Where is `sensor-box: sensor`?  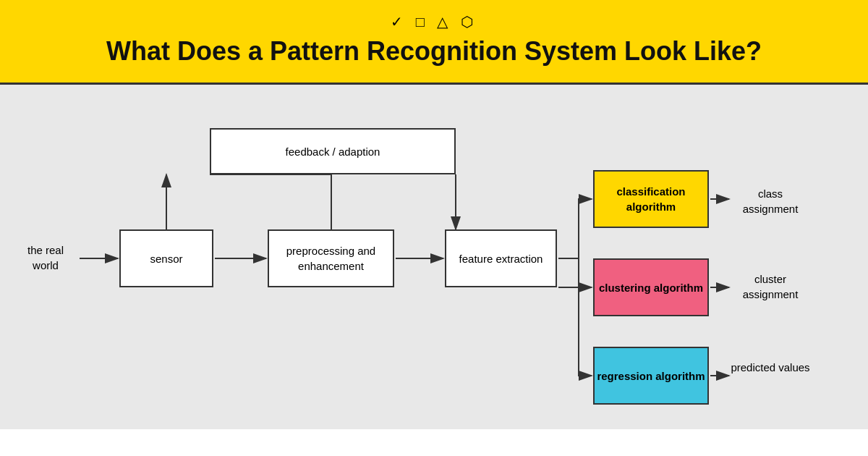 sensor-box: sensor is located at coordinates (166, 258).